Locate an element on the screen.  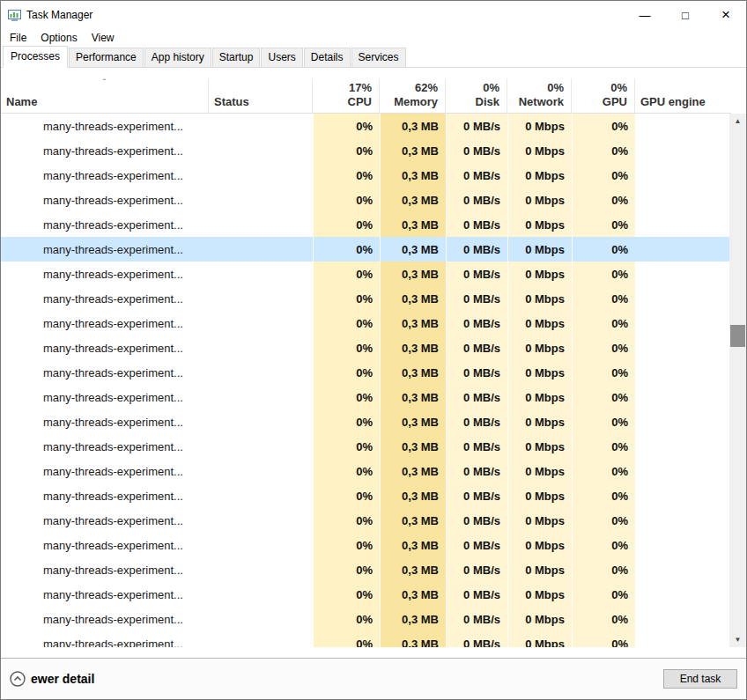
menu-item-options: Options is located at coordinates (58, 38).